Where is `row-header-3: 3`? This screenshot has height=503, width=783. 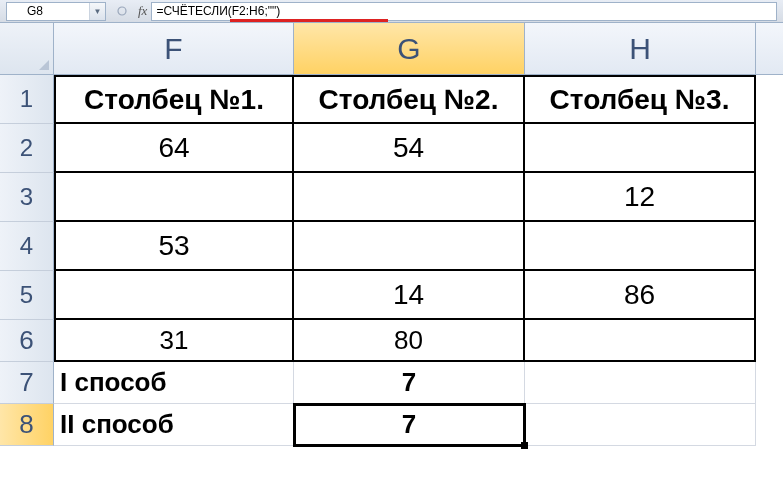 row-header-3: 3 is located at coordinates (27, 198).